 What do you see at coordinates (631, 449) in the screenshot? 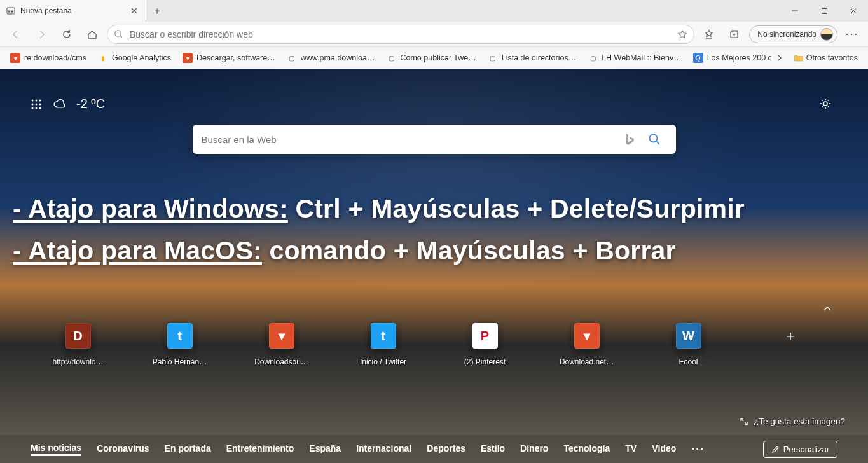
I see `news-nav-item: TV` at bounding box center [631, 449].